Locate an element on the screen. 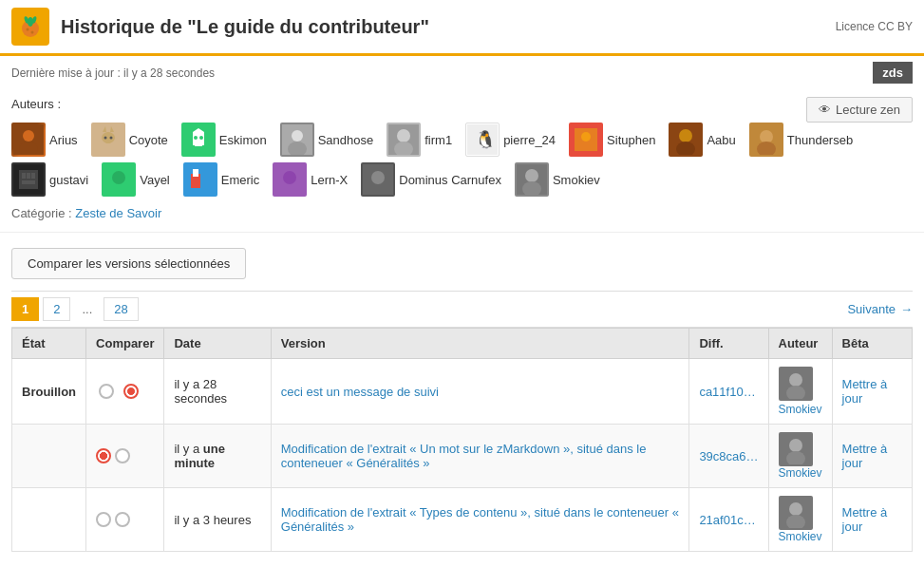 Image resolution: width=924 pixels, height=567 pixels. diff-link-2: 39c8ca6… is located at coordinates (728, 456).